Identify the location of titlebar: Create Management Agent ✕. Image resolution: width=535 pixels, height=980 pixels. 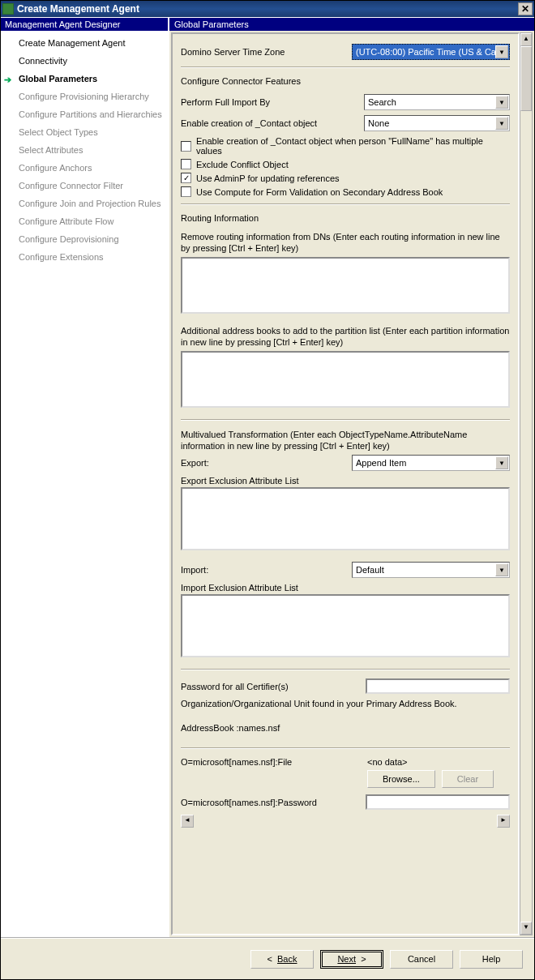
(268, 9).